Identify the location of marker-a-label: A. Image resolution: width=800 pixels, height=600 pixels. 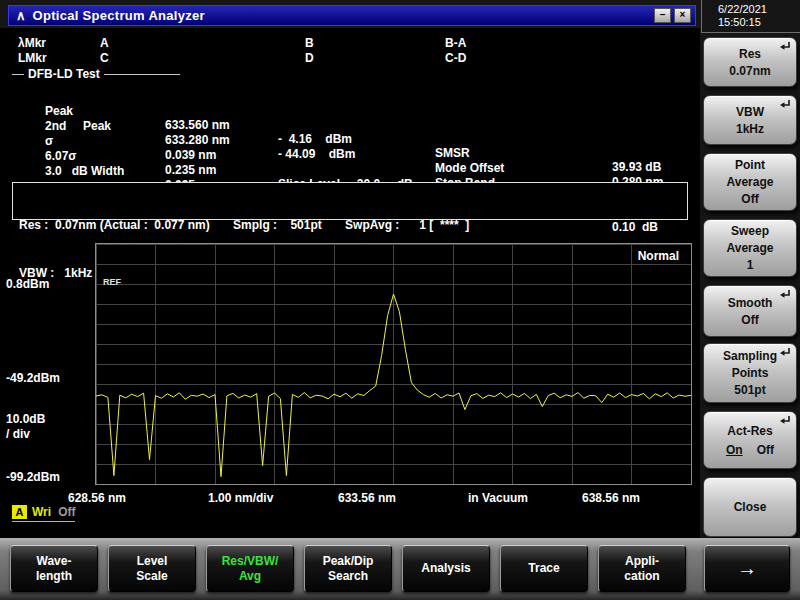
(104, 43).